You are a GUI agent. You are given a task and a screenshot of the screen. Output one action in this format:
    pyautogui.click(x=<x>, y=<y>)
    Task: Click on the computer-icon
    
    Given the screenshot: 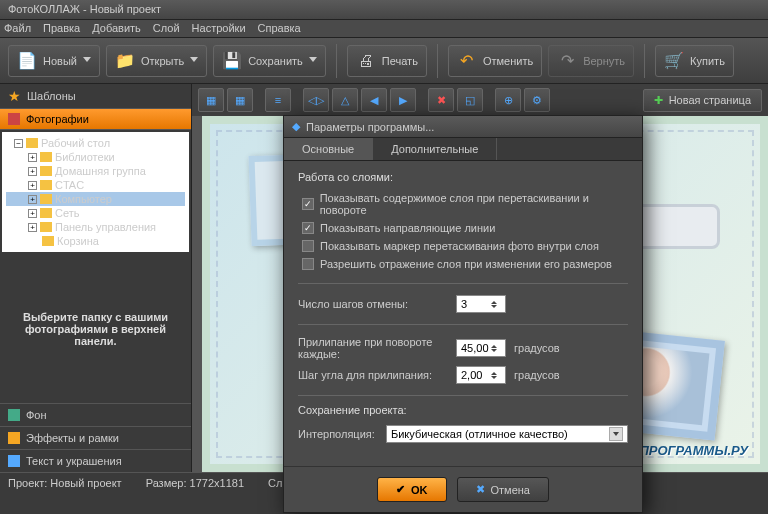 What is the action you would take?
    pyautogui.click(x=46, y=199)
    